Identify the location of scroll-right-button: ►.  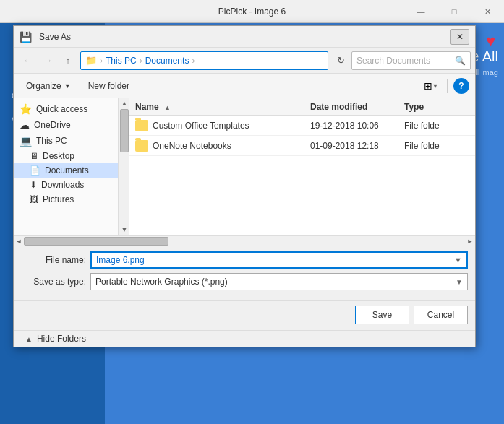
(470, 241).